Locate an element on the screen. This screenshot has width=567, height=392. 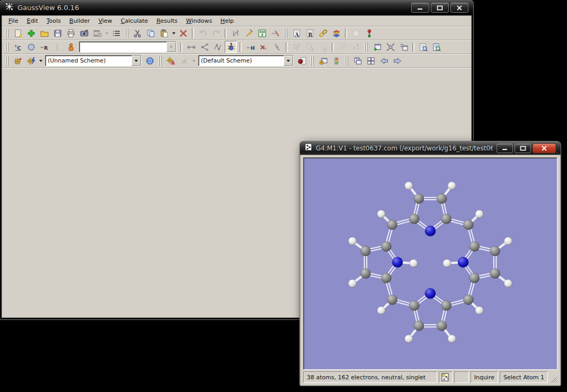
molecule-window-titlebar: G4:M1:V1 - test0637.com (/export/work/g1… is located at coordinates (430, 148).